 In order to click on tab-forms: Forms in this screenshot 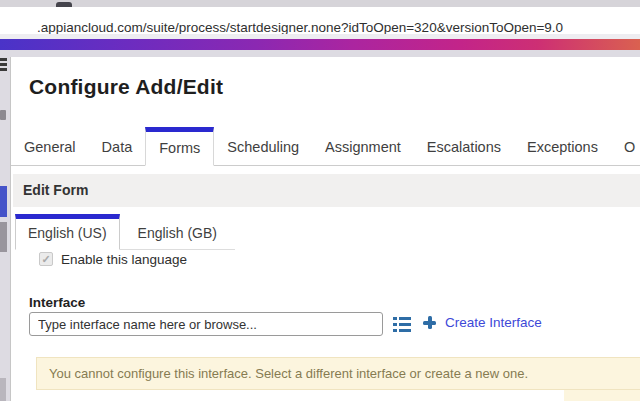, I will do `click(180, 146)`.